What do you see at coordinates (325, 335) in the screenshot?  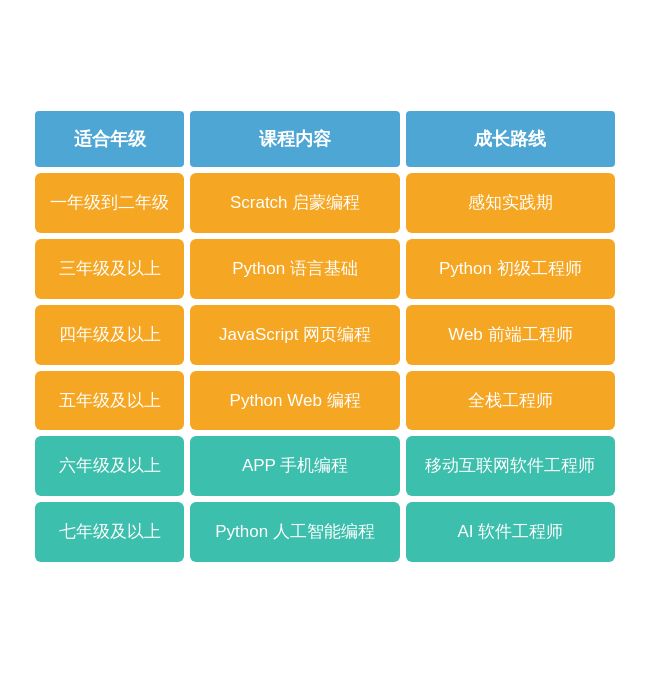 I see `table-row-2: 四年级及以上JavaScript 网页编程Web 前端工程师` at bounding box center [325, 335].